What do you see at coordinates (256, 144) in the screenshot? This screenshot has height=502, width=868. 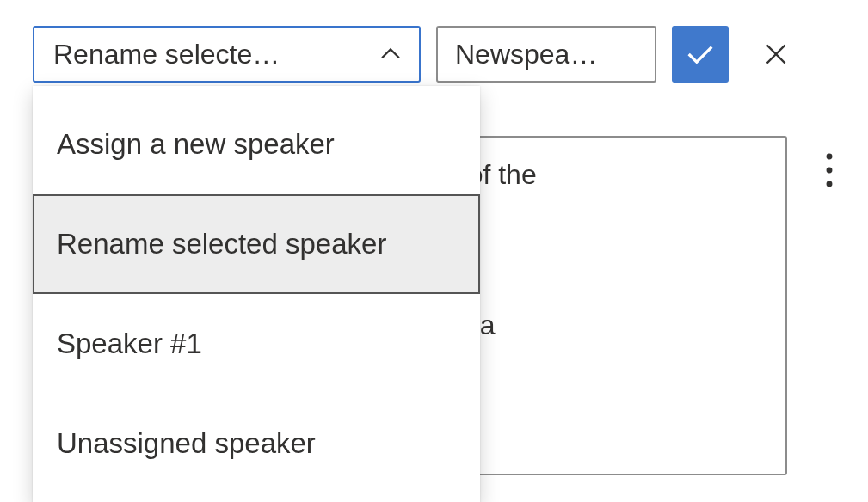 I see `menu-item-assign-new-speaker: Assign a new speaker` at bounding box center [256, 144].